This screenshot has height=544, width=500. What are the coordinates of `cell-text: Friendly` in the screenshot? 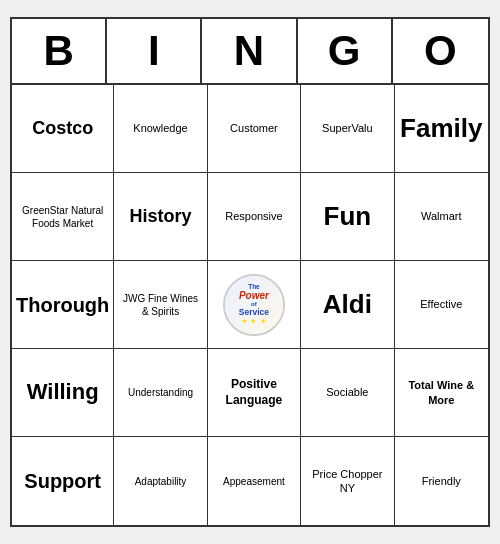 It's located at (442, 481).